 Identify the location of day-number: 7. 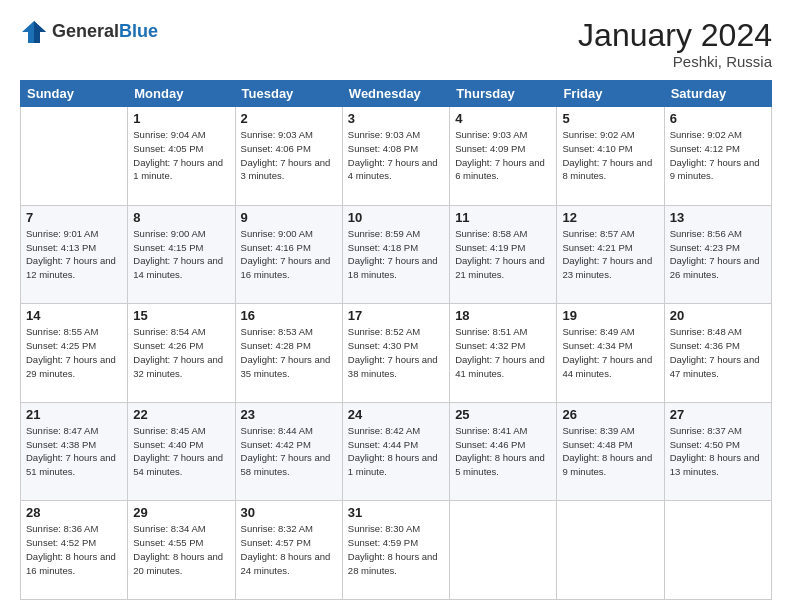
(74, 218).